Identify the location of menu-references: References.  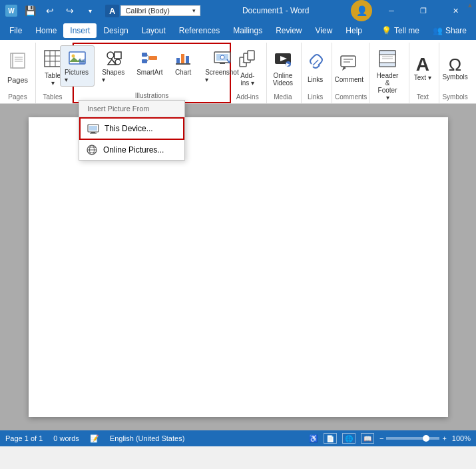
(200, 31).